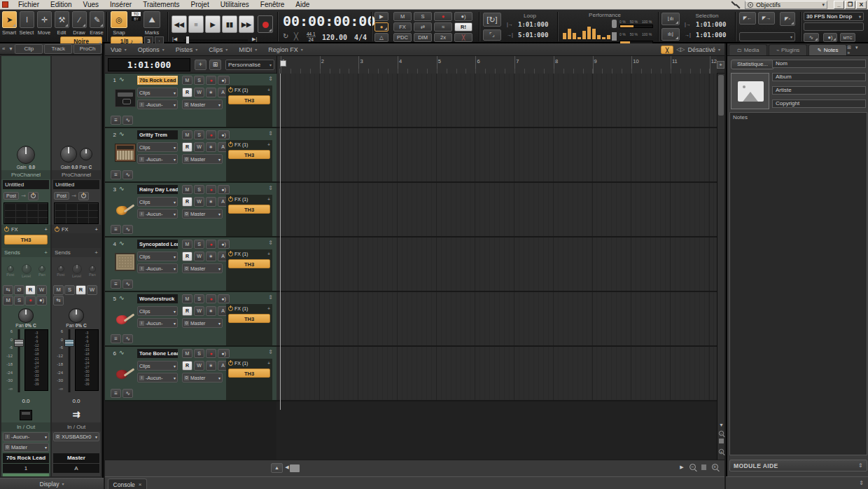  Describe the element at coordinates (10, 49) in the screenshot. I see `chevron-down-icon: ▾` at that location.